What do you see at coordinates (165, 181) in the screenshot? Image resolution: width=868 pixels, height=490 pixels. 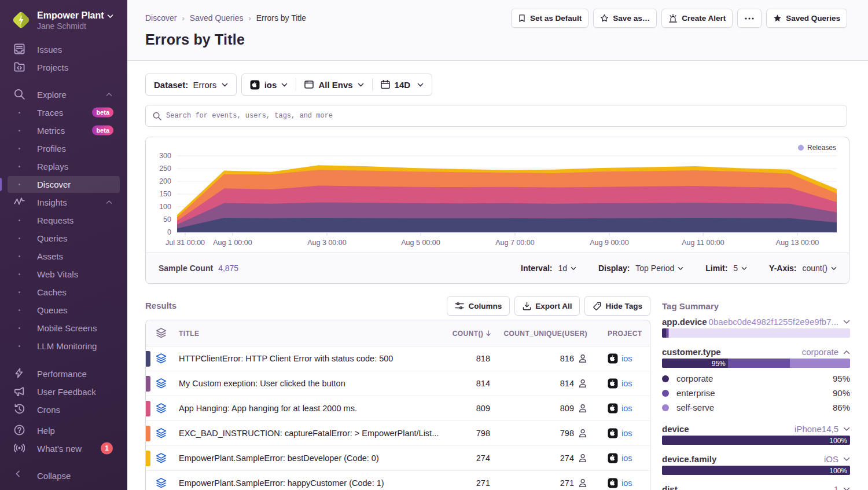 I see `svg-text: 200` at bounding box center [165, 181].